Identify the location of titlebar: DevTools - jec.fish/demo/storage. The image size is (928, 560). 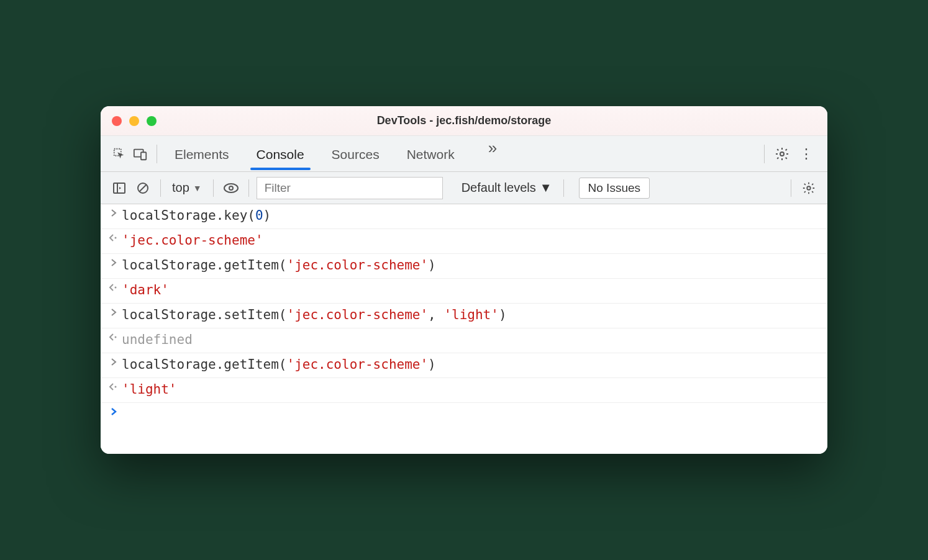
(464, 121).